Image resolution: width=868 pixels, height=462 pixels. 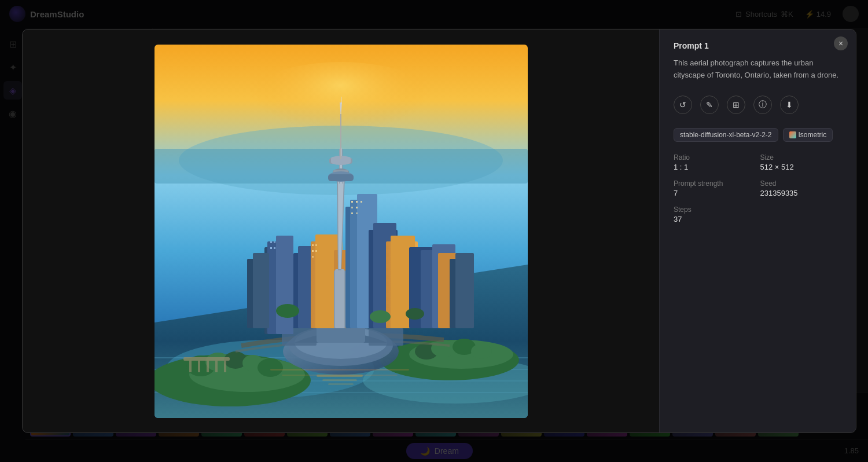 I want to click on ratio-label: Ratio, so click(x=715, y=157).